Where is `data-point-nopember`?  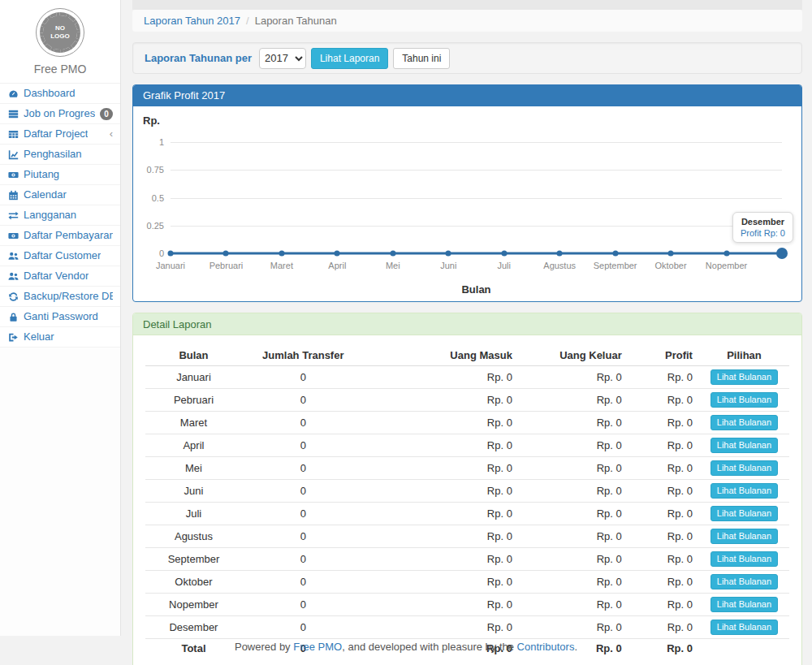 data-point-nopember is located at coordinates (726, 253).